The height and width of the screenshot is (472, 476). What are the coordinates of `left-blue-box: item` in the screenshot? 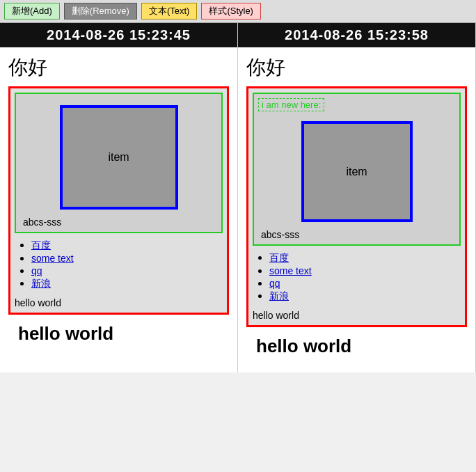 It's located at (119, 157).